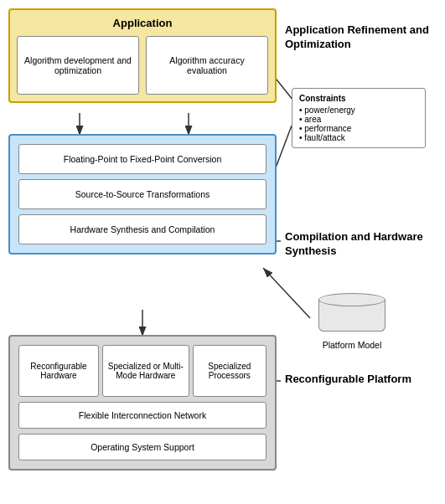  Describe the element at coordinates (359, 129) in the screenshot. I see `constraint-item: performance` at that location.